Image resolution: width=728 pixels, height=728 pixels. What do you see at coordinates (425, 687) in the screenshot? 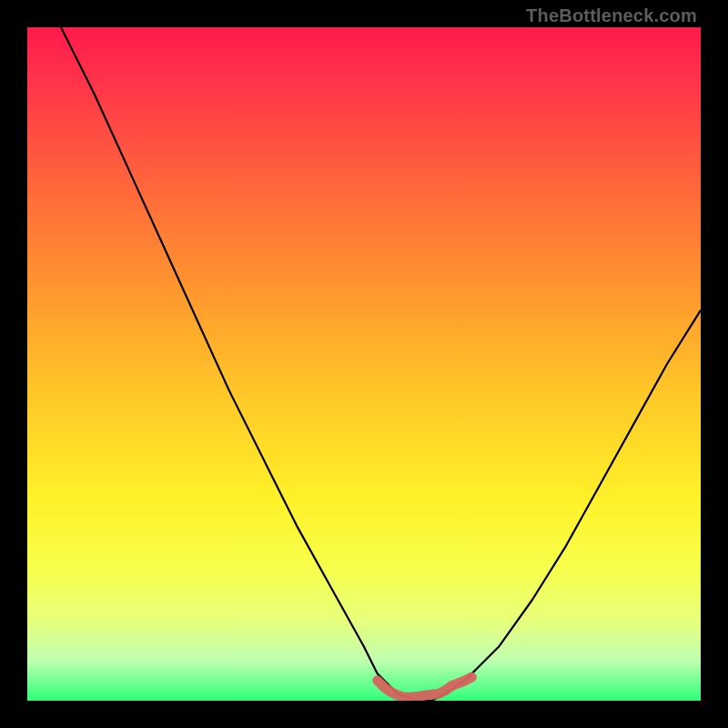
I see `optimal-band` at bounding box center [425, 687].